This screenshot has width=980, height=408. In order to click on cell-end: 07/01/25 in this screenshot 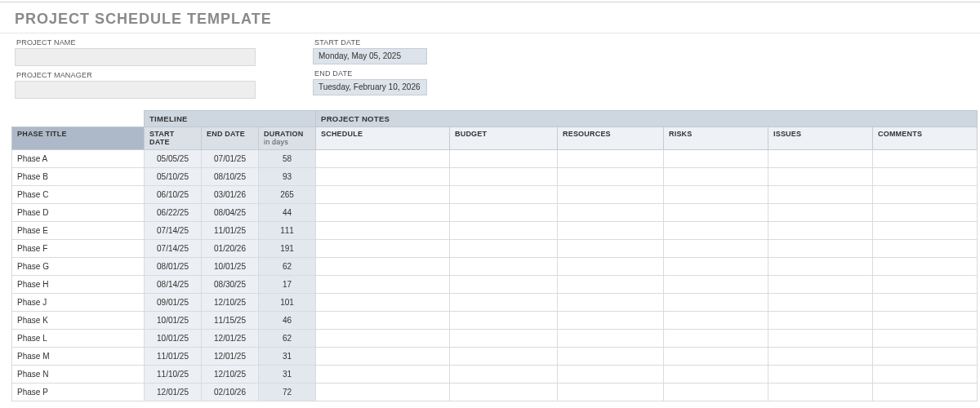, I will do `click(230, 159)`.